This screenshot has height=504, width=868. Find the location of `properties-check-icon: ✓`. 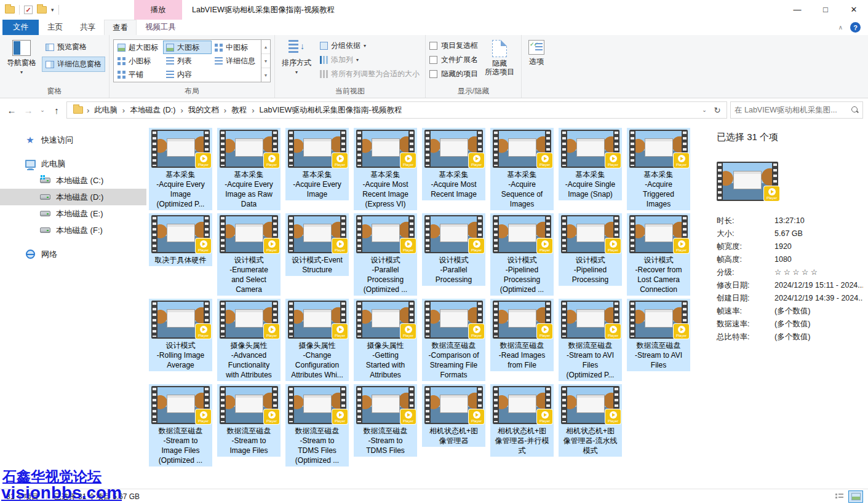

properties-check-icon: ✓ is located at coordinates (28, 10).